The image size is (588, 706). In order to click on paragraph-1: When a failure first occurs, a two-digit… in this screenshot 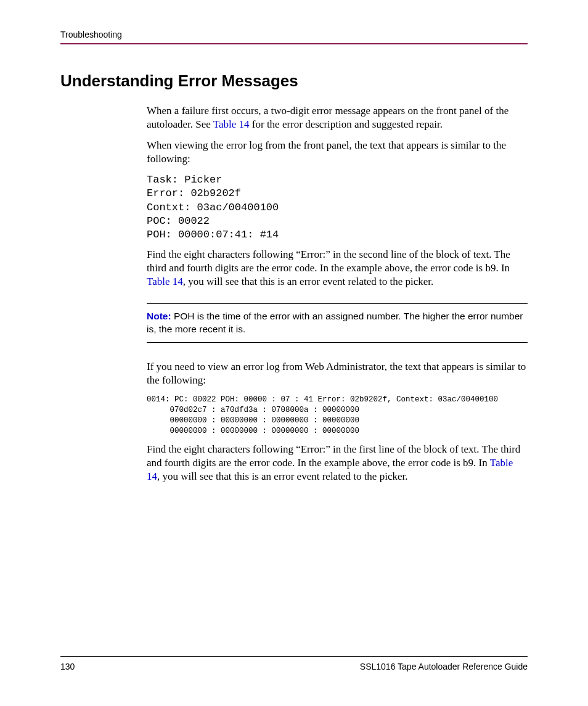, I will do `click(337, 118)`.